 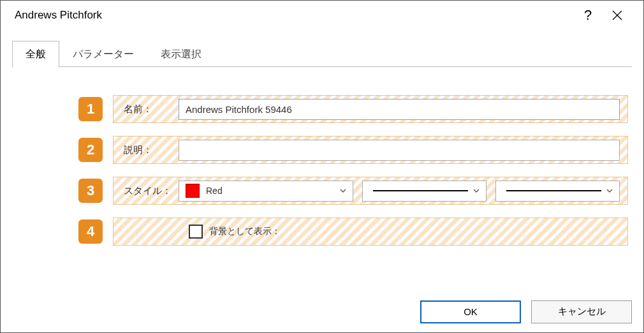 I want to click on color-dropdown: Red, so click(x=266, y=191).